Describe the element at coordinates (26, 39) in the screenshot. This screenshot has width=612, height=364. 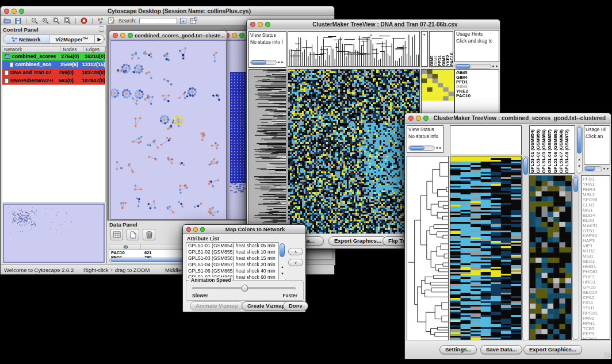
I see `tab-network: Network` at that location.